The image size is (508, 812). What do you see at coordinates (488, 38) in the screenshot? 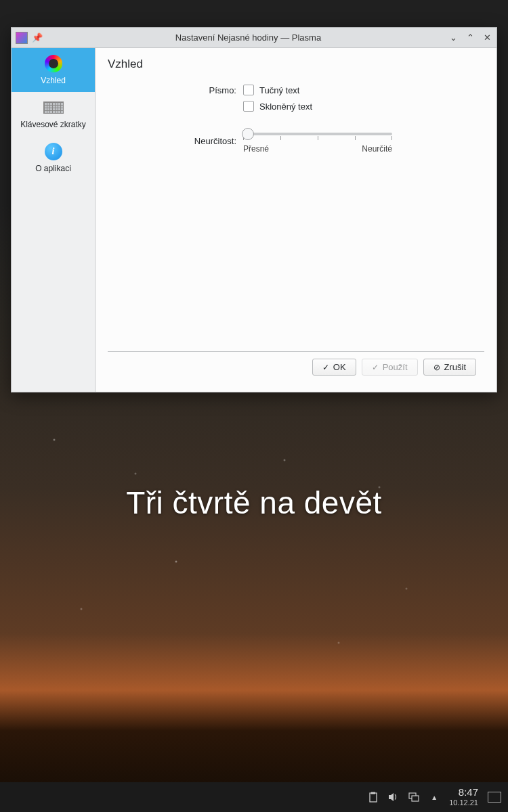
I see `close-button: ✕` at bounding box center [488, 38].